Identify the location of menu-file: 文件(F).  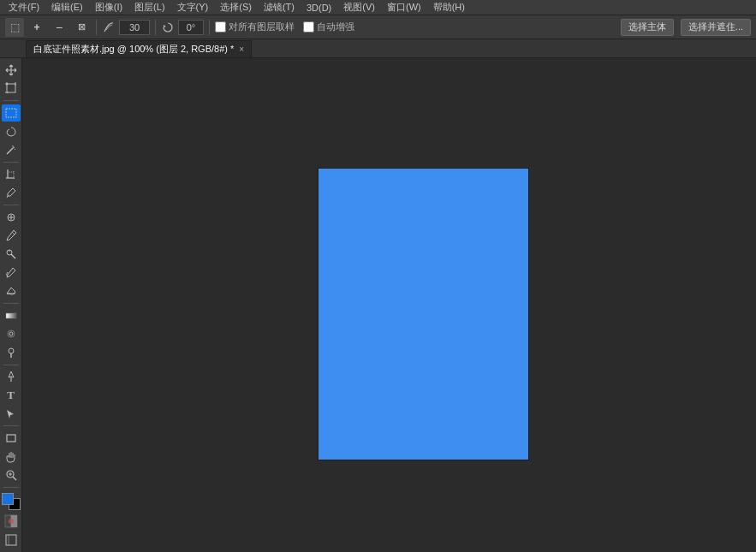
(24, 7).